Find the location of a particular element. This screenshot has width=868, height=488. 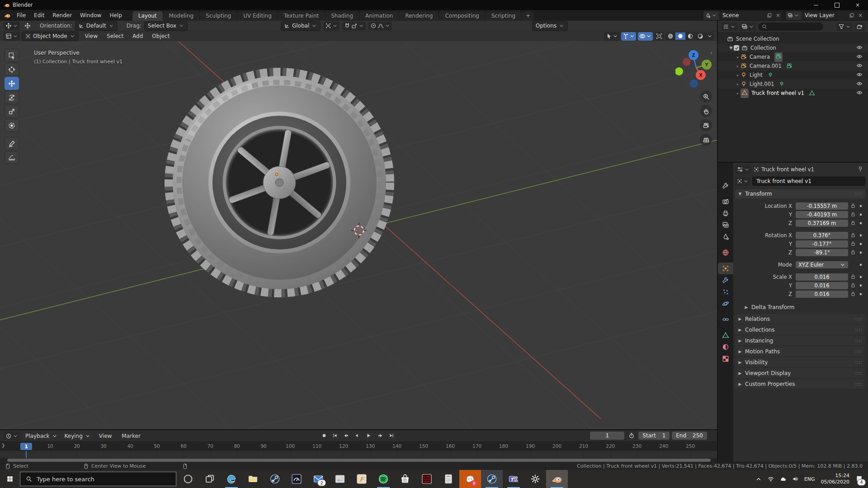

taskbar-app-task-view is located at coordinates (210, 479).